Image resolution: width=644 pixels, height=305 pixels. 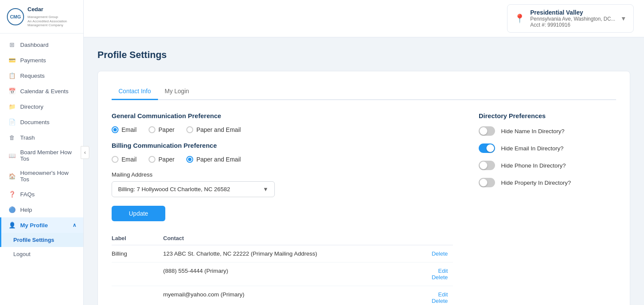 What do you see at coordinates (536, 183) in the screenshot?
I see `hide-property-label: Hide Property In Directory?` at bounding box center [536, 183].